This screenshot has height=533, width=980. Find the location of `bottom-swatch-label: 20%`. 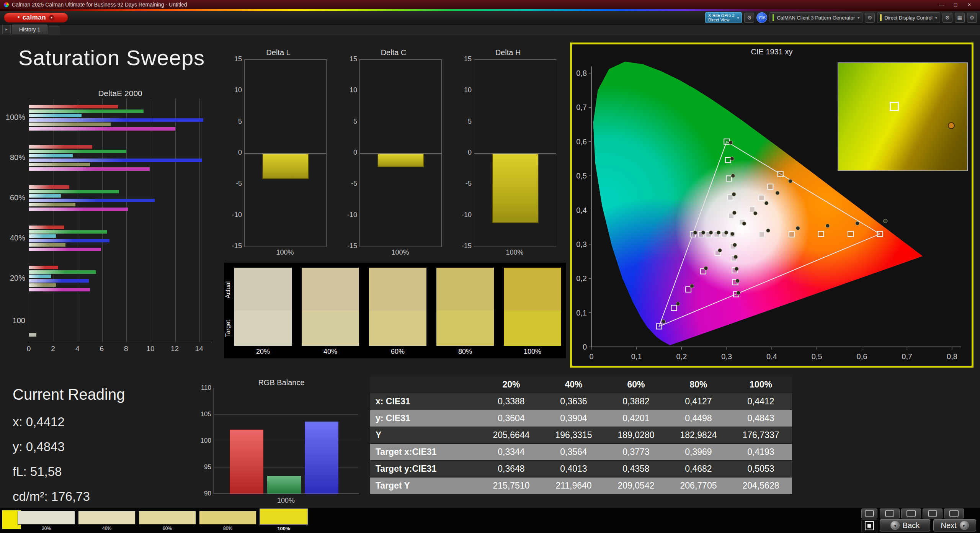

bottom-swatch-label: 20% is located at coordinates (46, 528).